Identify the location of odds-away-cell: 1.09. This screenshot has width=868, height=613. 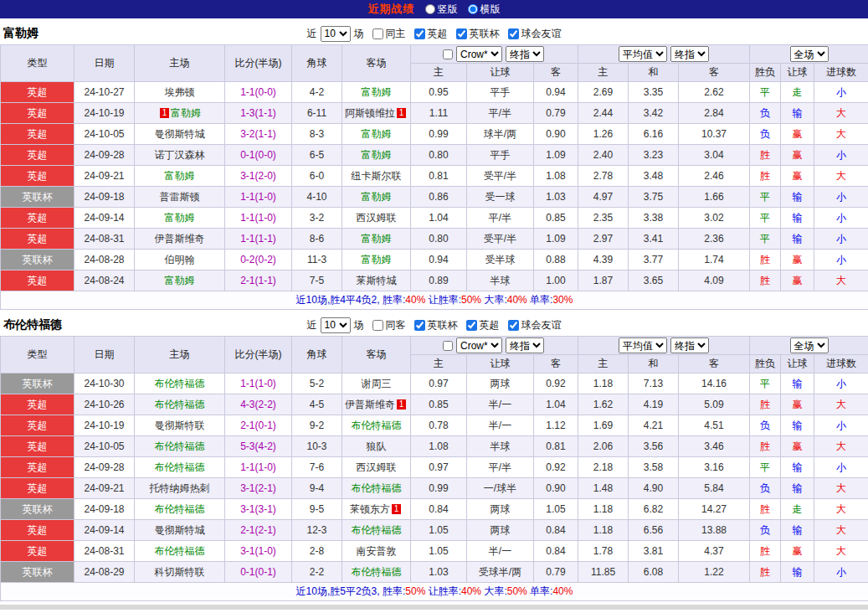
(556, 240).